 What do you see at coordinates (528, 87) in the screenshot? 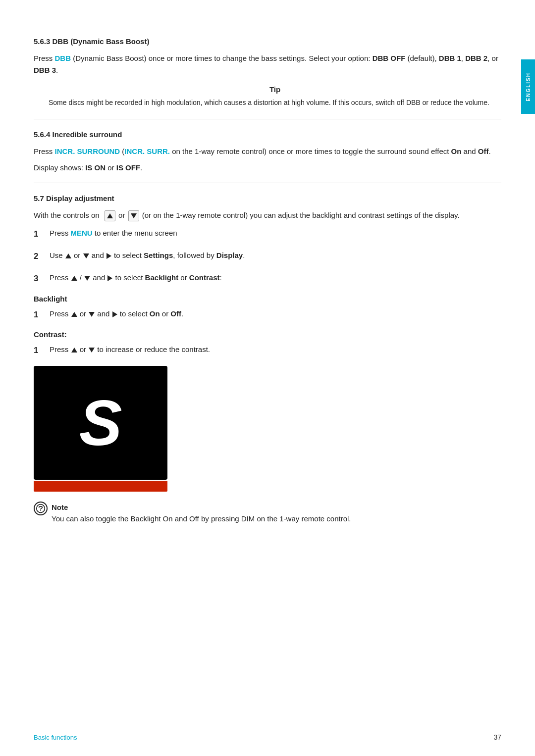
I see `side-tab-label: ENGLISH` at bounding box center [528, 87].